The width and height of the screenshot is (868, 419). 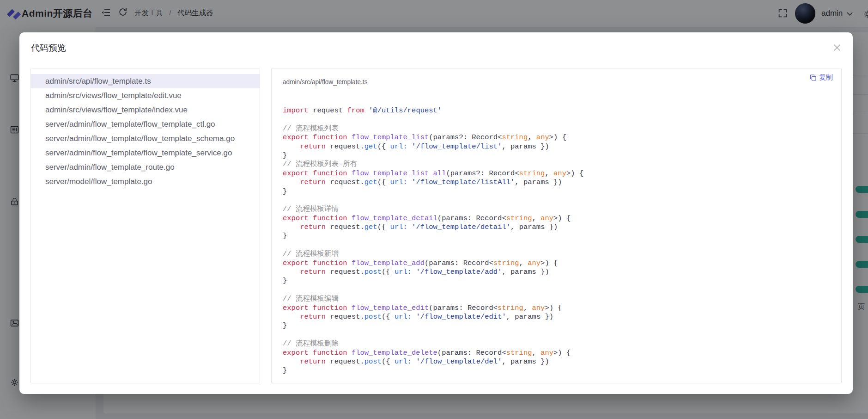 What do you see at coordinates (560, 174) in the screenshot?
I see `code-line: export function flow_template_list_all(p…` at bounding box center [560, 174].